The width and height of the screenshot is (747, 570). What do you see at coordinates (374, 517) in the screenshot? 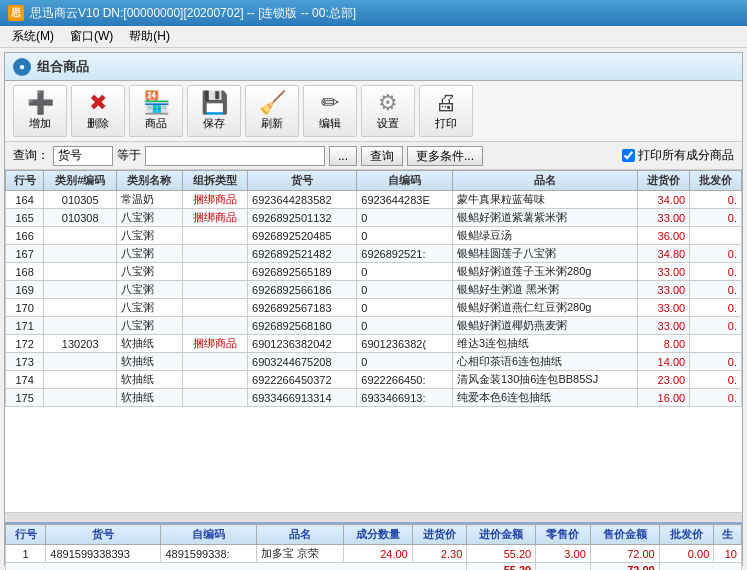
I see `horizontal-scrollbar` at bounding box center [374, 517].